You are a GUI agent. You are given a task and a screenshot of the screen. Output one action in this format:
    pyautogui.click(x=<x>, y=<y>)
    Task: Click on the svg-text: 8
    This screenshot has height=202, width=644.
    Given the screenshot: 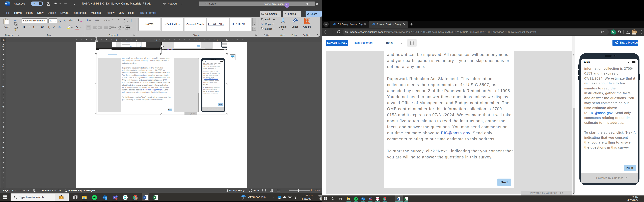 What is the action you would take?
    pyautogui.click(x=4, y=167)
    